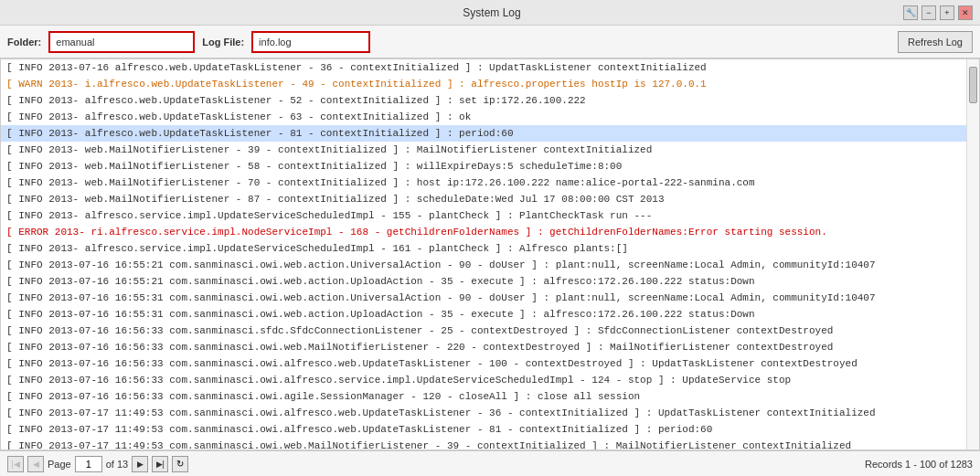 The image size is (980, 476). What do you see at coordinates (180, 464) in the screenshot?
I see `refresh-icon-button: ↻` at bounding box center [180, 464].